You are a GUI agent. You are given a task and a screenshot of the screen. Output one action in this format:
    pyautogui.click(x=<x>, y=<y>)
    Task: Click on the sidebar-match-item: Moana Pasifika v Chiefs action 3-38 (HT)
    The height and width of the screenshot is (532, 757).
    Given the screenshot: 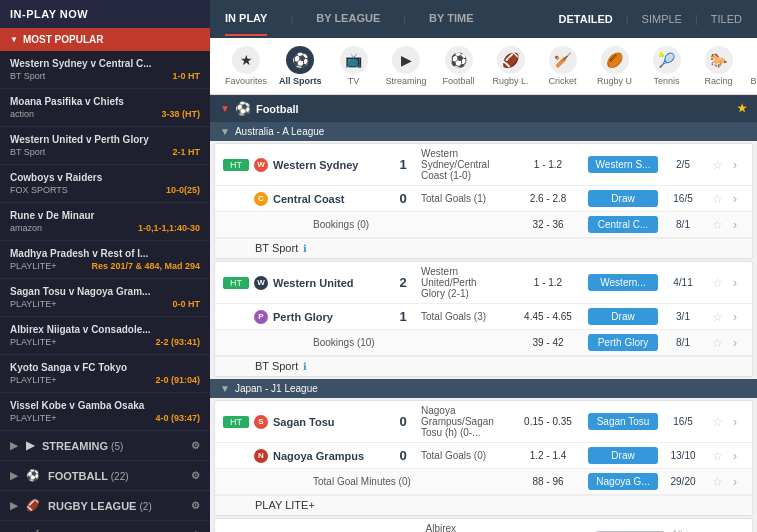 What is the action you would take?
    pyautogui.click(x=105, y=108)
    